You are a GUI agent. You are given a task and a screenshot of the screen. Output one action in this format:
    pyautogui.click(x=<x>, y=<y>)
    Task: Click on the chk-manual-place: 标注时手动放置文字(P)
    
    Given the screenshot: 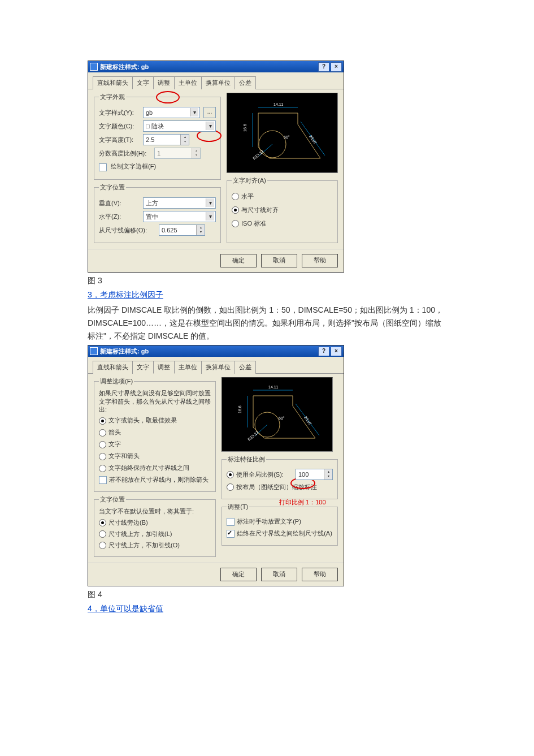 What is the action you would take?
    pyautogui.click(x=264, y=521)
    